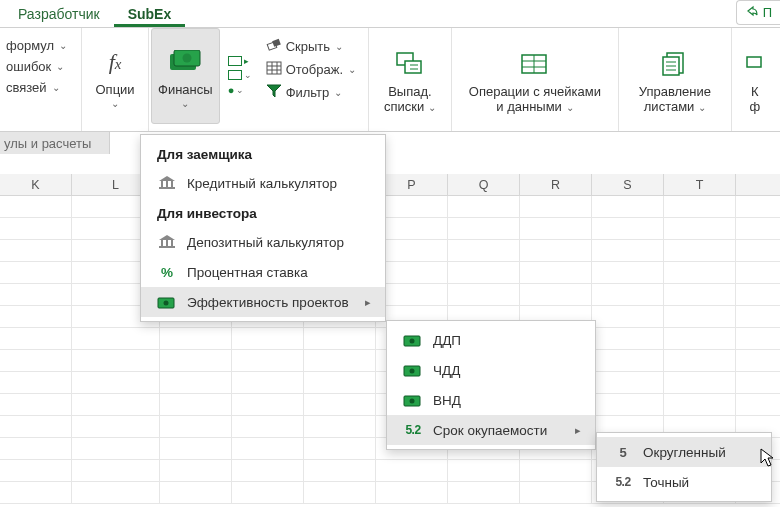 The width and height of the screenshot is (780, 507). Describe the element at coordinates (240, 61) in the screenshot. I see `mini-control-1: ▸` at that location.